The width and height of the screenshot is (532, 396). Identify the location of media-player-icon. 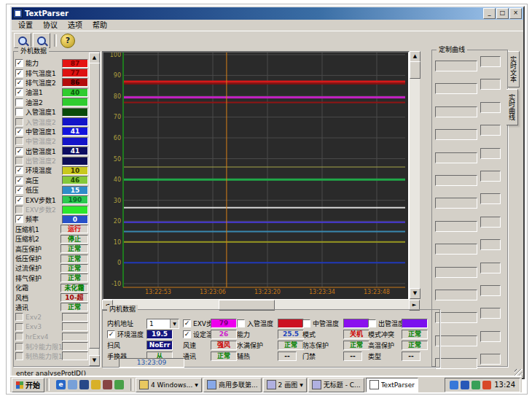
(85, 385).